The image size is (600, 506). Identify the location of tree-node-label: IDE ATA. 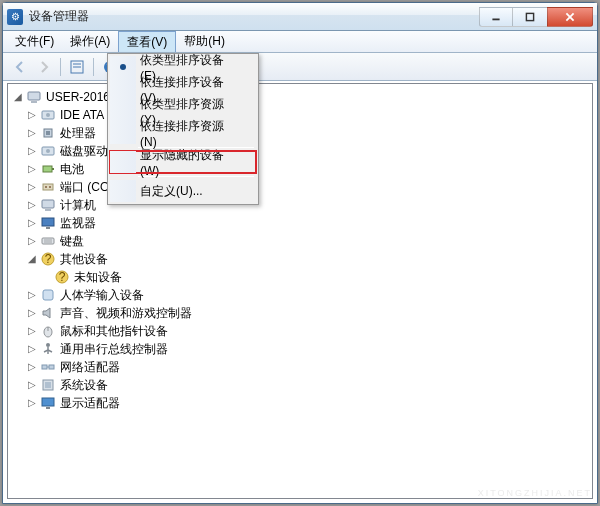
(82, 115).